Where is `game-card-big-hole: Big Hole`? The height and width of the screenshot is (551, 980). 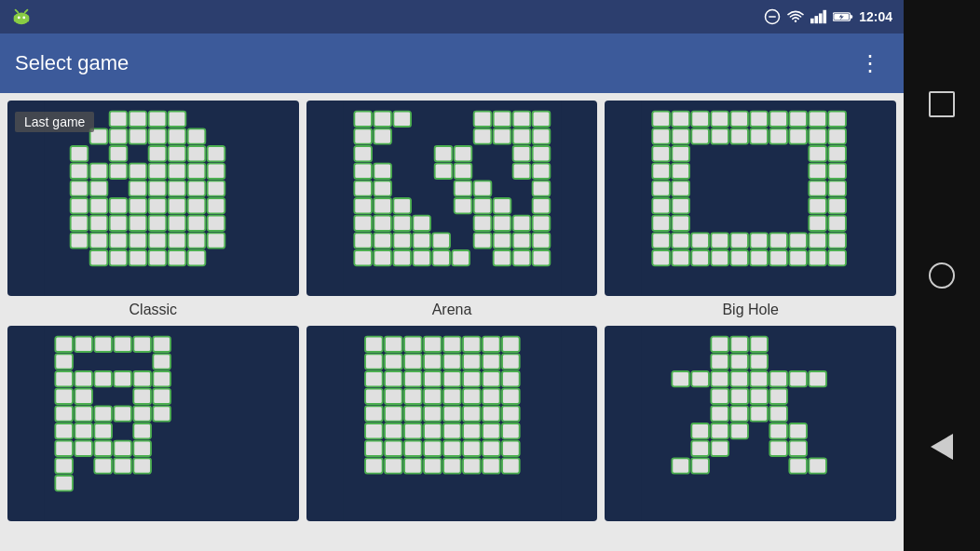 game-card-big-hole: Big Hole is located at coordinates (751, 209).